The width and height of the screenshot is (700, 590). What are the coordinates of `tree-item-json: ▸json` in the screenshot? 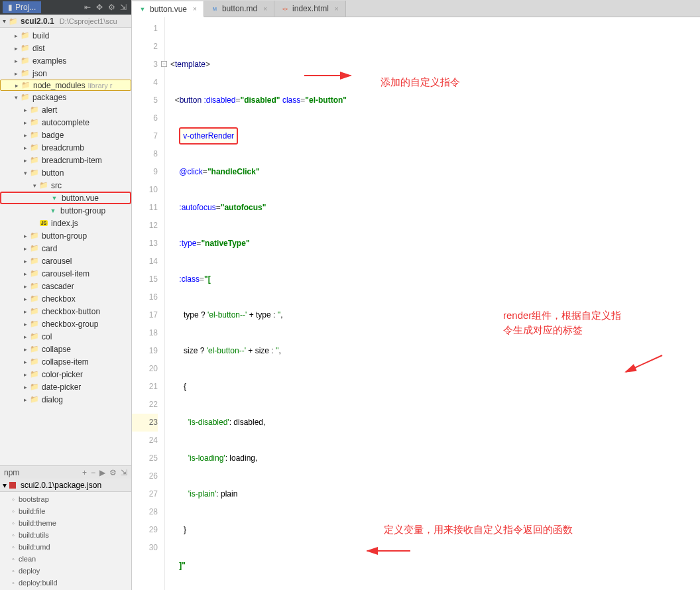 It's located at (66, 73).